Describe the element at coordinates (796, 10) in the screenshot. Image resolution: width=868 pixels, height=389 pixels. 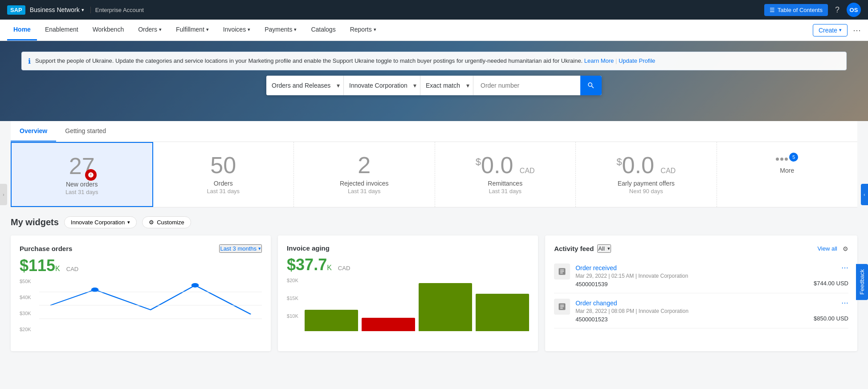
I see `table-of-contents-button: ☰ Table of Contents` at that location.